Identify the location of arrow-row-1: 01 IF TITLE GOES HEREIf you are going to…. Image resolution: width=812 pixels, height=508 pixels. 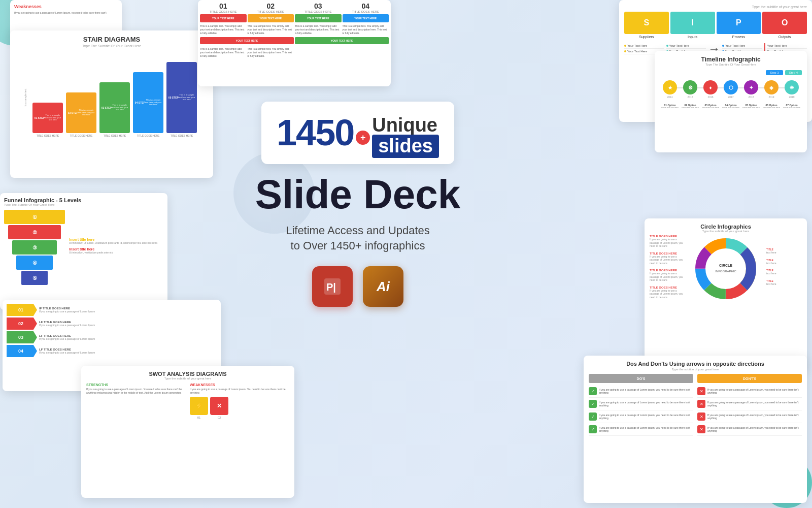
(112, 310).